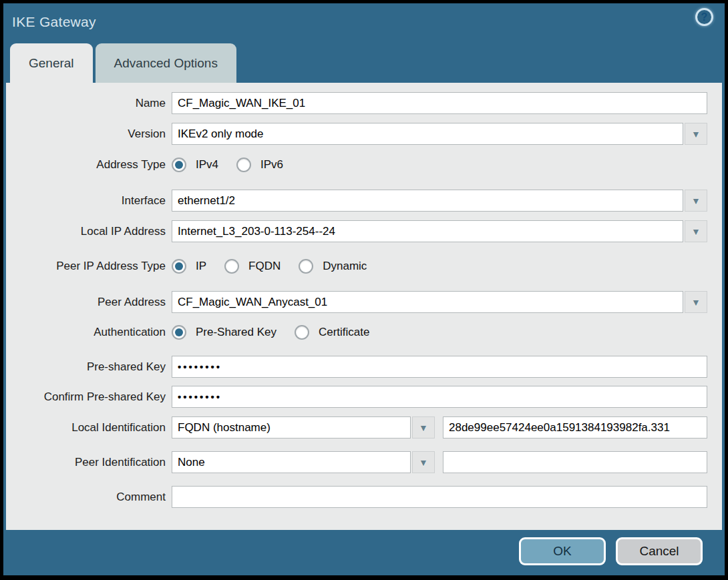 The width and height of the screenshot is (728, 580). Describe the element at coordinates (696, 133) in the screenshot. I see `version-dropdown-button: ▼` at that location.